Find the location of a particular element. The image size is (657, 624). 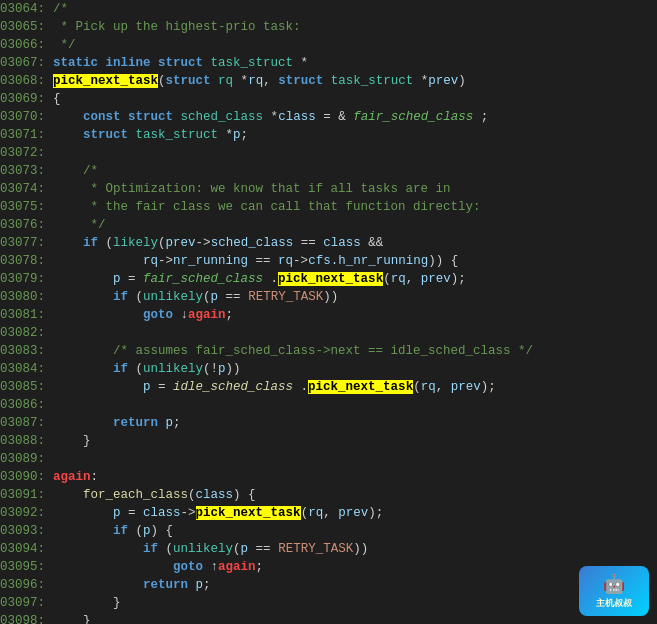

code-line: 03076: */ is located at coordinates (328, 225).